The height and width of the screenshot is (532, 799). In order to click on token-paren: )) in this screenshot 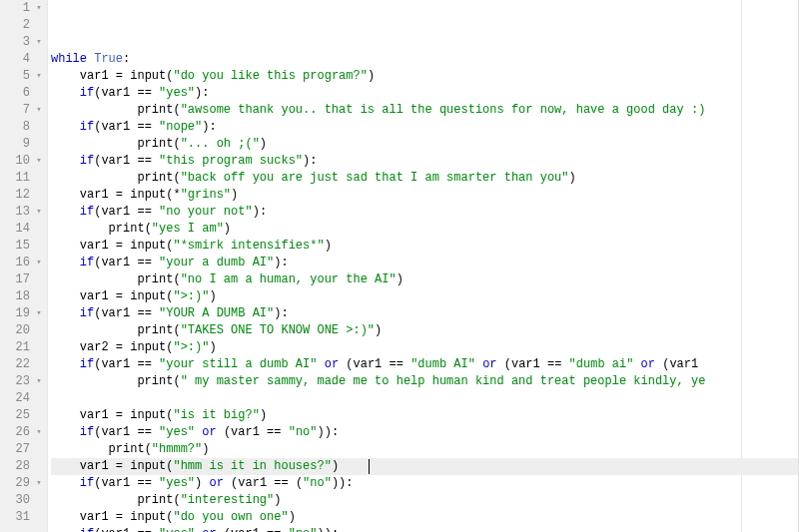, I will do `click(325, 432)`.